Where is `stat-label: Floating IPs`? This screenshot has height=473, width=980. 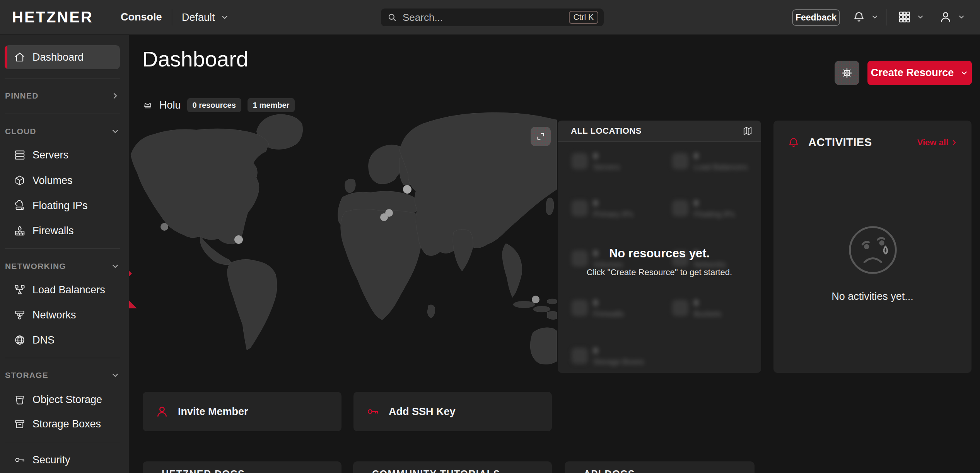
stat-label: Floating IPs is located at coordinates (714, 214).